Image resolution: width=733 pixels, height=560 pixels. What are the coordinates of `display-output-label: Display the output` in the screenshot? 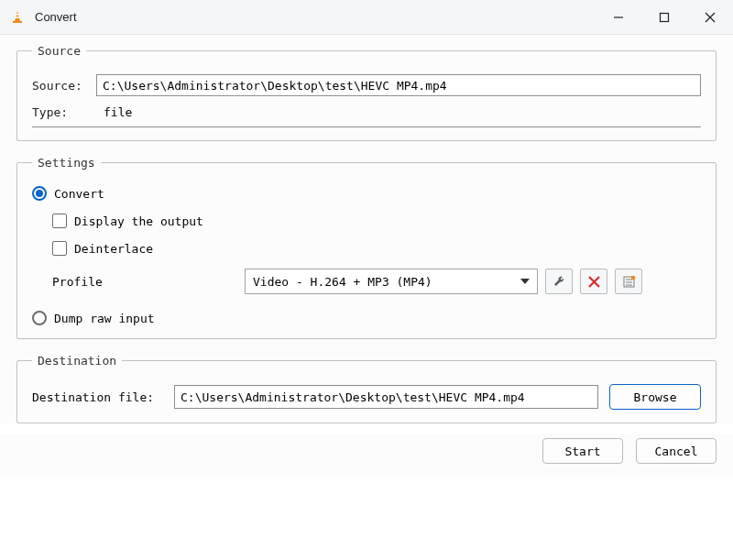 It's located at (139, 222).